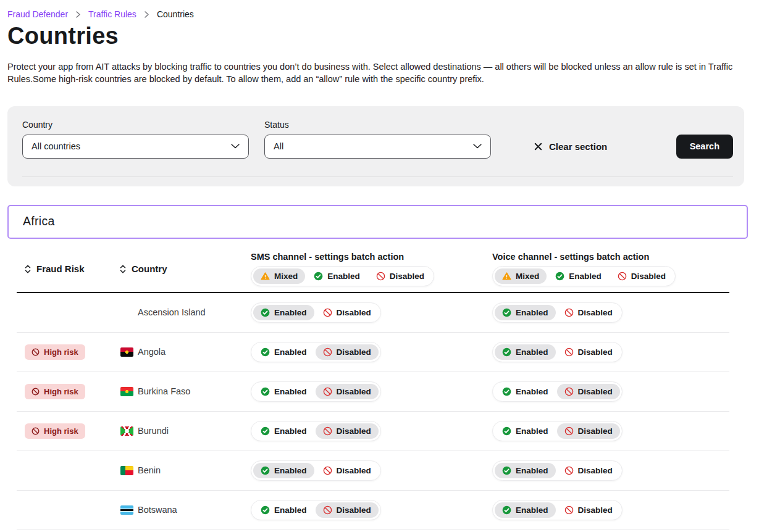  What do you see at coordinates (143, 269) in the screenshot?
I see `sort-country: Country` at bounding box center [143, 269].